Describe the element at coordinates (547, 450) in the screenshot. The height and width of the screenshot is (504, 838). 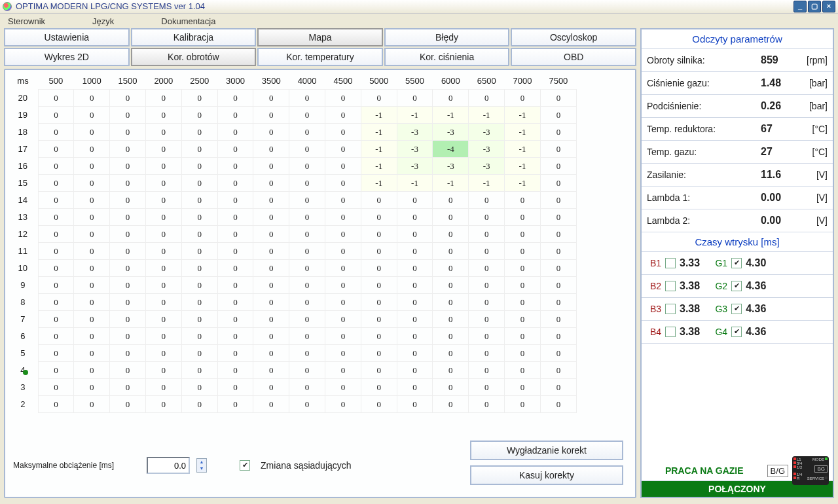
I see `smooth-button: Wygładzanie korekt` at that location.